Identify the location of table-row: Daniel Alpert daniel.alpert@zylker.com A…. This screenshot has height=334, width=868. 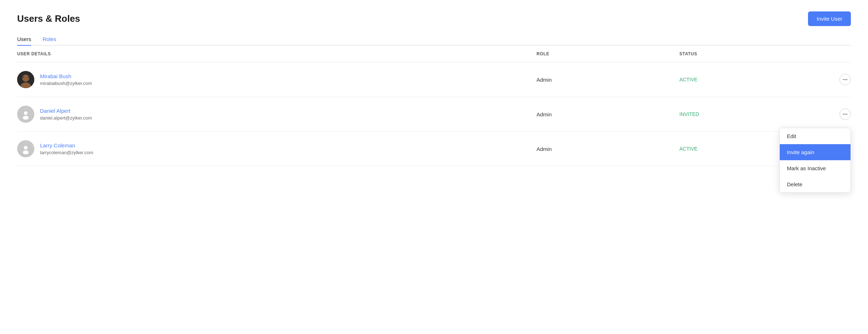
(434, 114).